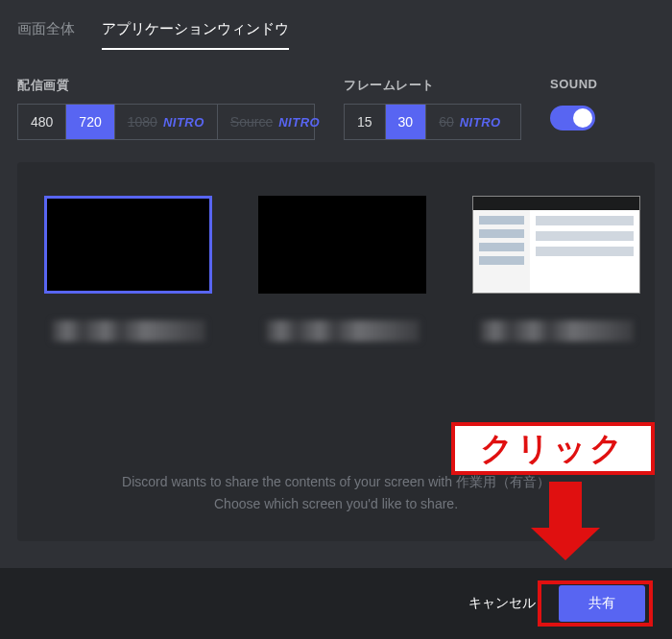 Image resolution: width=672 pixels, height=639 pixels. Describe the element at coordinates (432, 108) in the screenshot. I see `fps-group: フレームレート 15 30 60 NITRO` at that location.